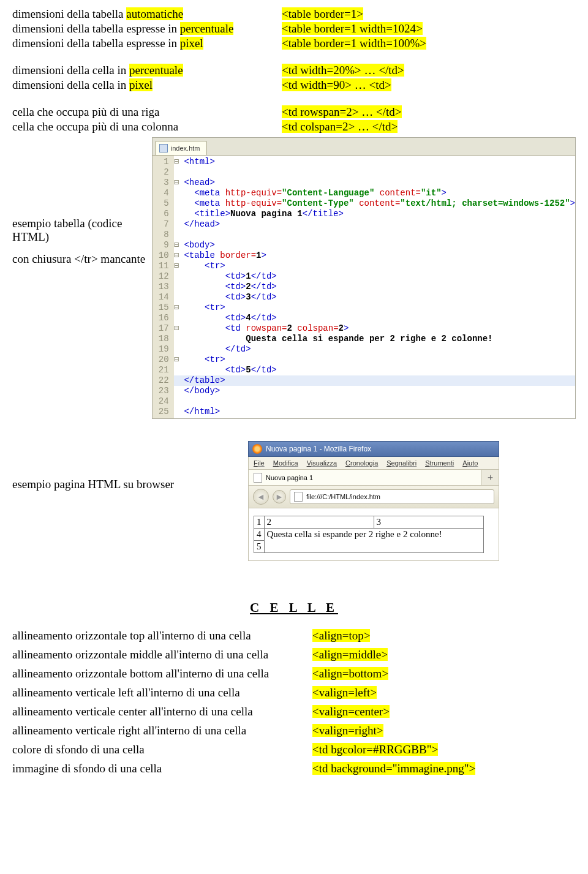  What do you see at coordinates (164, 148) in the screenshot?
I see `file-icon` at bounding box center [164, 148].